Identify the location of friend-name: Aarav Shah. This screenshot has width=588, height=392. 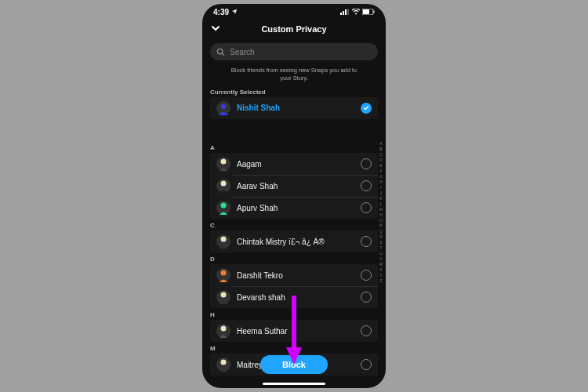
(296, 187).